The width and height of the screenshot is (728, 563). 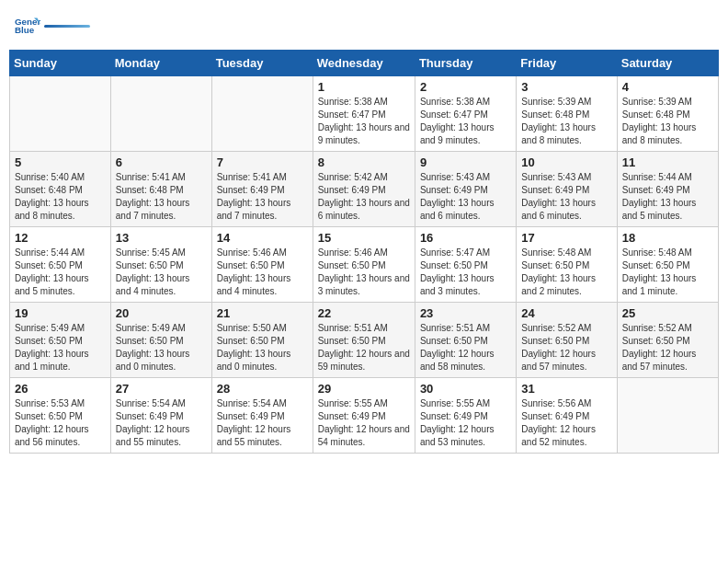 I want to click on calendar-day-cell: 17Sunrise: 5:48 AM Sunset: 6:50 PM Dayli…, so click(x=566, y=265).